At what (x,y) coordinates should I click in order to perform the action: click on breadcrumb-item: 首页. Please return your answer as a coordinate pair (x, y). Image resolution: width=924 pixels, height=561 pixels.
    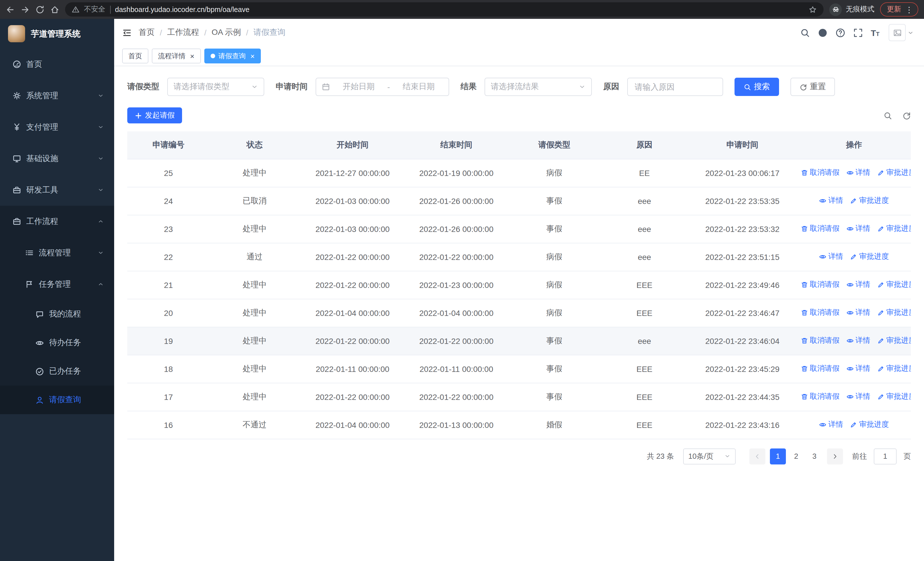
    Looking at the image, I should click on (147, 32).